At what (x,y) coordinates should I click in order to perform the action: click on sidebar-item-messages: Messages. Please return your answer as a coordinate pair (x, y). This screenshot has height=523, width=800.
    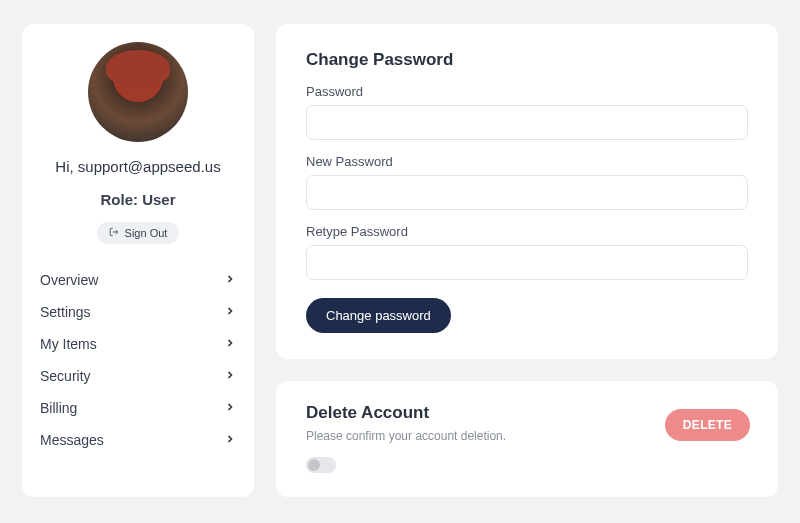
    Looking at the image, I should click on (138, 440).